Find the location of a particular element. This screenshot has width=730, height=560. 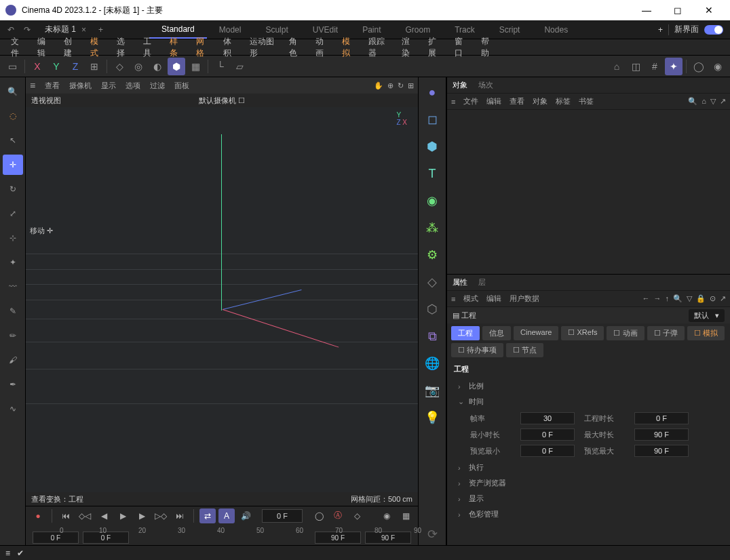

timeline-ruler: 0 F0 F90 F90 F 0102030405060708090 is located at coordinates (222, 536).